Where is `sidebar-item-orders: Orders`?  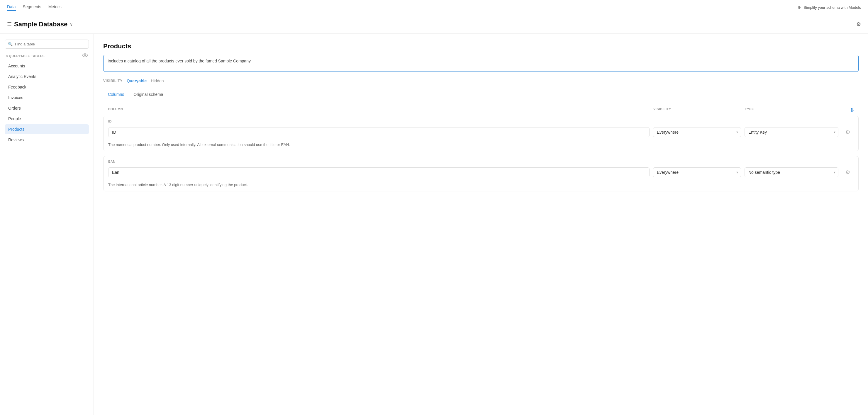 sidebar-item-orders: Orders is located at coordinates (47, 108).